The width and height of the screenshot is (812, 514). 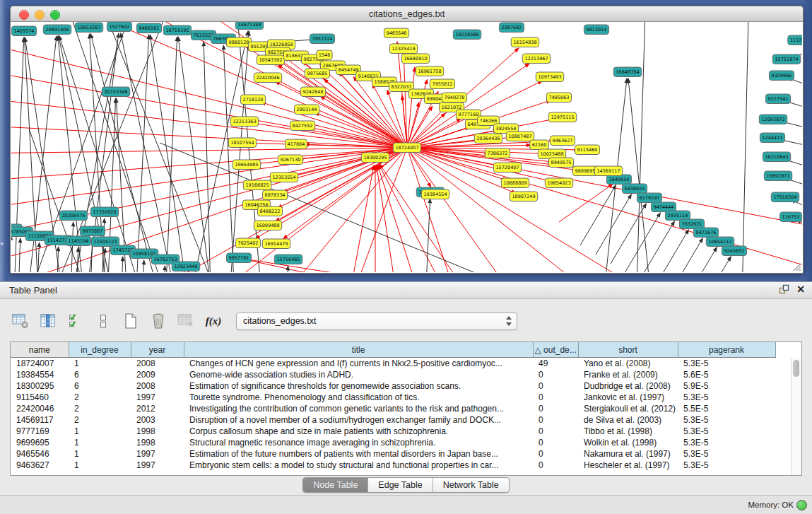 I want to click on close-panel-icon: ✕, so click(x=801, y=290).